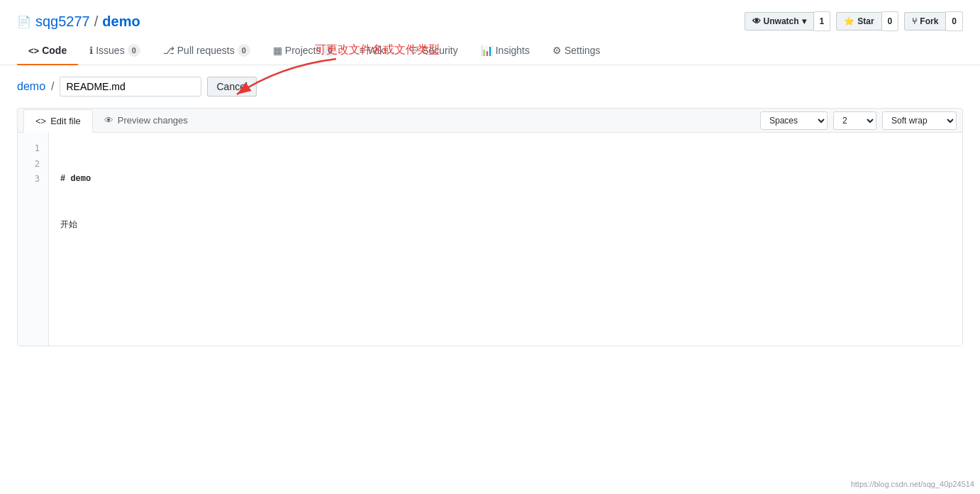 The width and height of the screenshot is (980, 494). Describe the element at coordinates (891, 21) in the screenshot. I see `star-count: 0` at that location.